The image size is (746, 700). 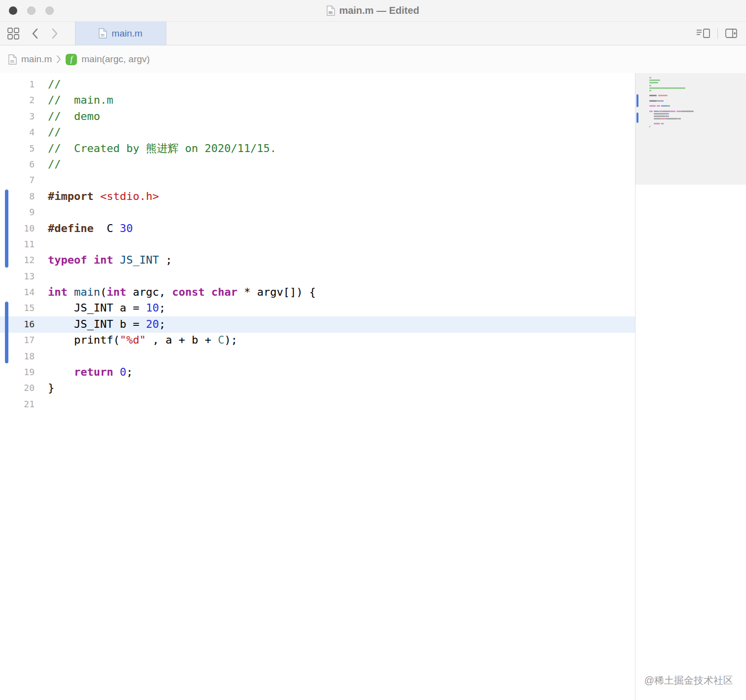 I want to click on add-editor-button, so click(x=731, y=34).